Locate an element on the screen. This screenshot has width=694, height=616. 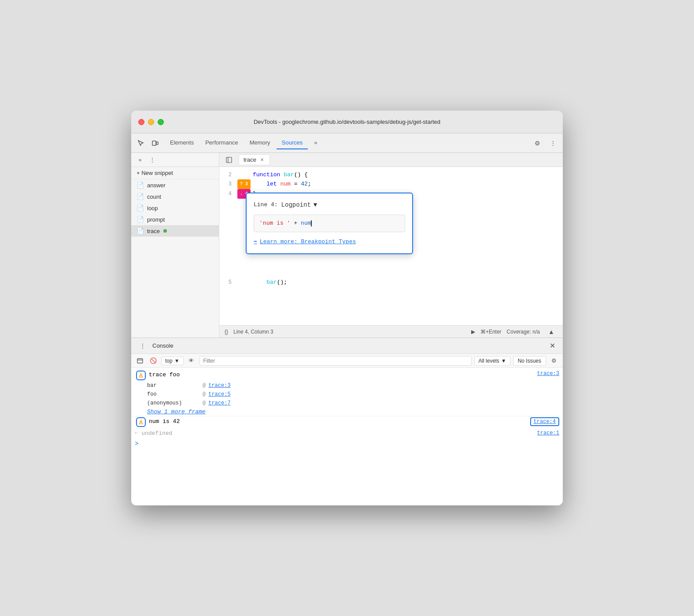
console-menu-icon: ⋮ is located at coordinates (143, 346).